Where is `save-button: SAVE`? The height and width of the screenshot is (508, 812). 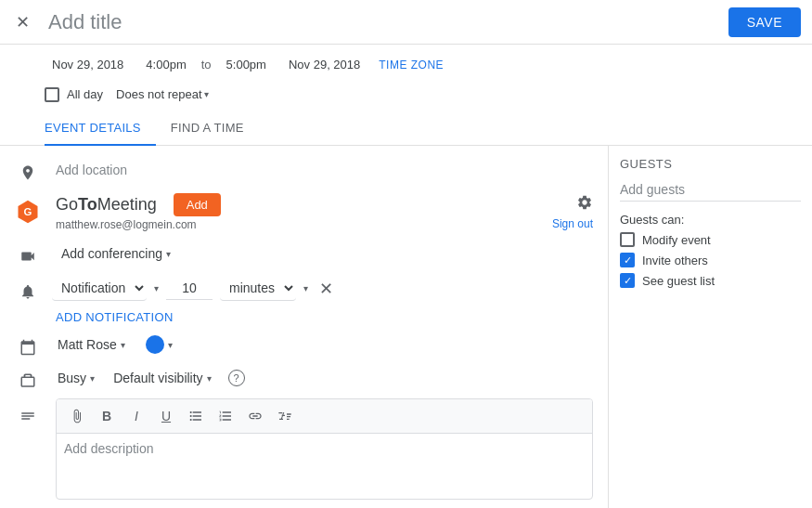 save-button: SAVE is located at coordinates (765, 22).